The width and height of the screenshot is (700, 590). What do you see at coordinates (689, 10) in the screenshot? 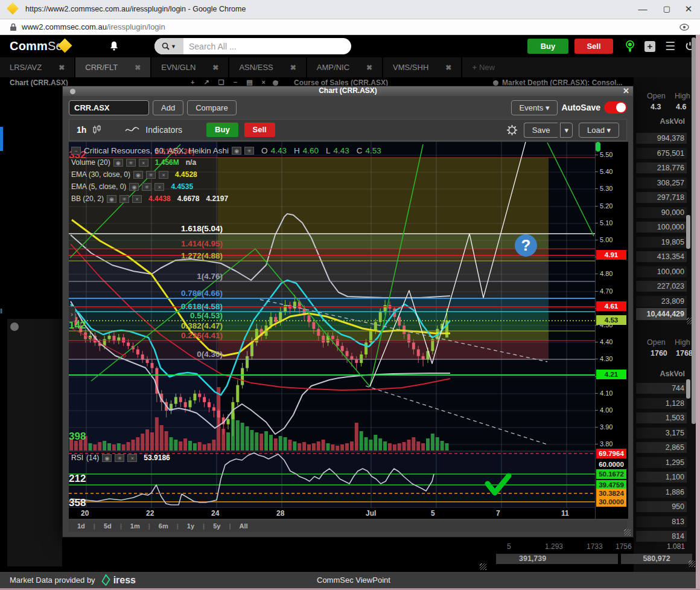
I see `close-button: ✕` at bounding box center [689, 10].